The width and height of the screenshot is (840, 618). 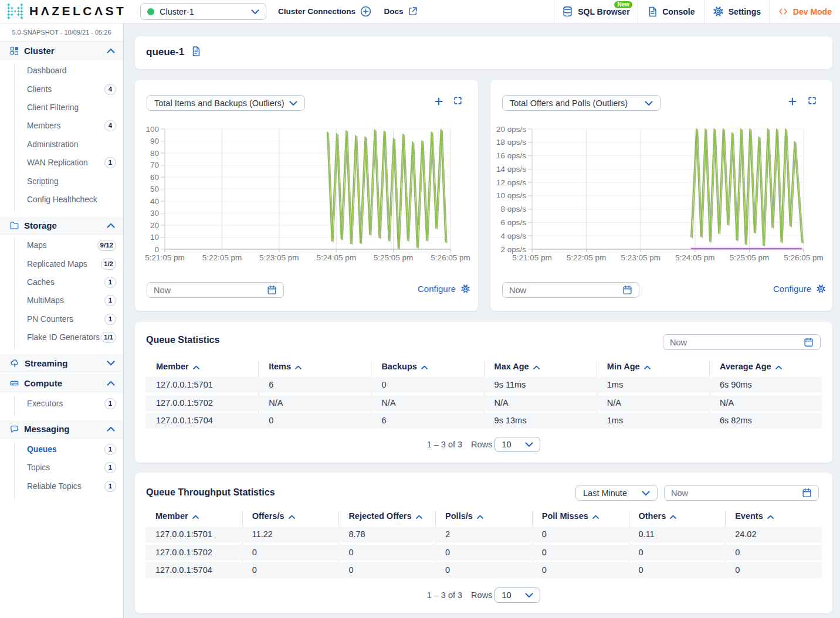 What do you see at coordinates (512, 142) in the screenshot?
I see `svg-text: 18 ops/s` at bounding box center [512, 142].